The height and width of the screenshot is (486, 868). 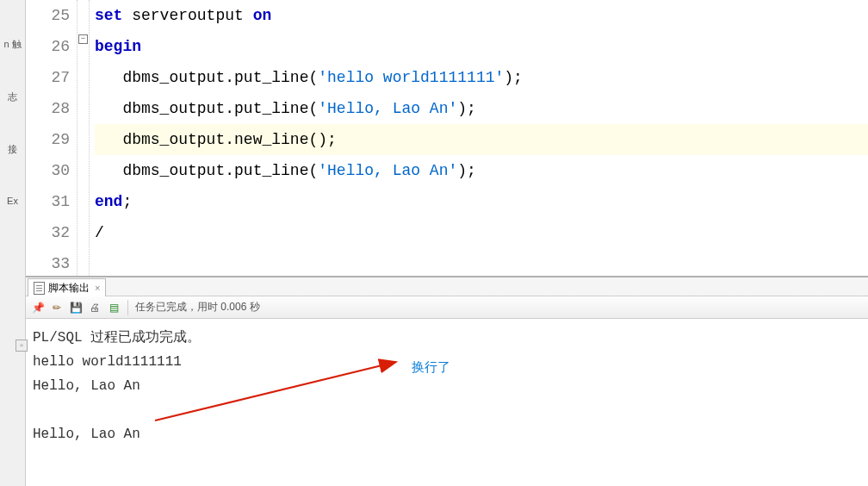 What do you see at coordinates (447, 434) in the screenshot?
I see `output-line: Hello, Lao An` at bounding box center [447, 434].